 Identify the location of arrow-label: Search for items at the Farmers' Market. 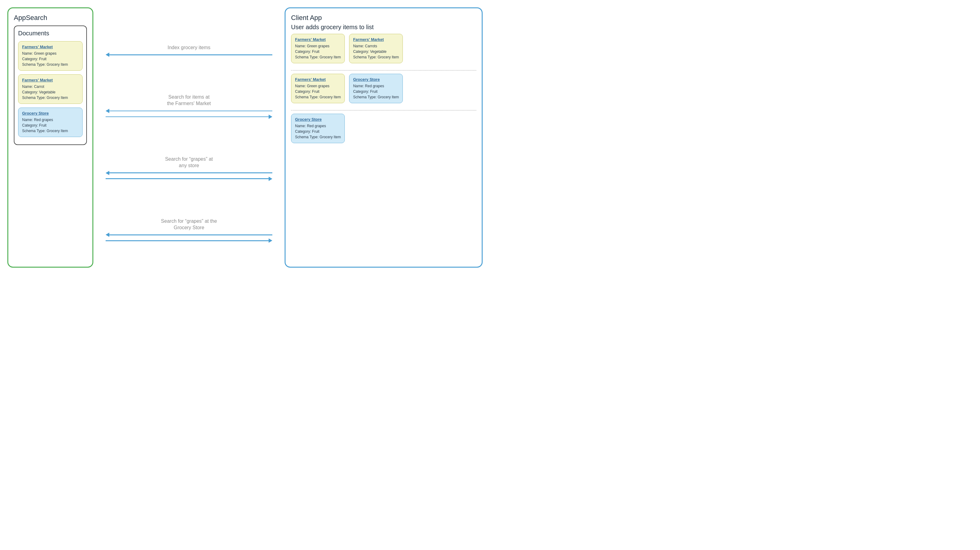
(189, 100).